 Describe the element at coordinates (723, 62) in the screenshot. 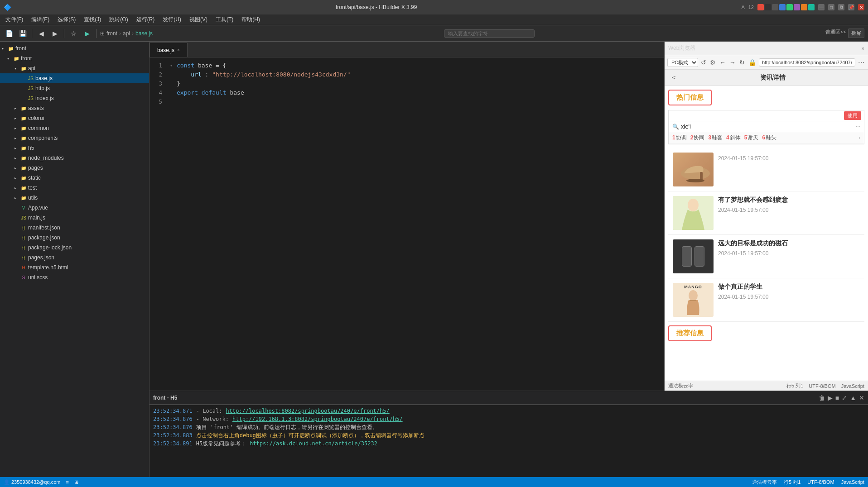

I see `nav-back-btn: ←` at that location.